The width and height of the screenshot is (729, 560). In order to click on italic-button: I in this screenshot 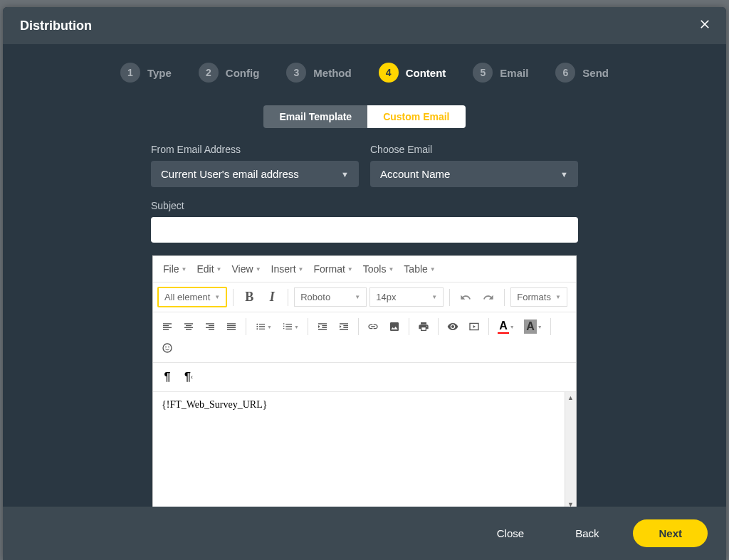, I will do `click(272, 297)`.